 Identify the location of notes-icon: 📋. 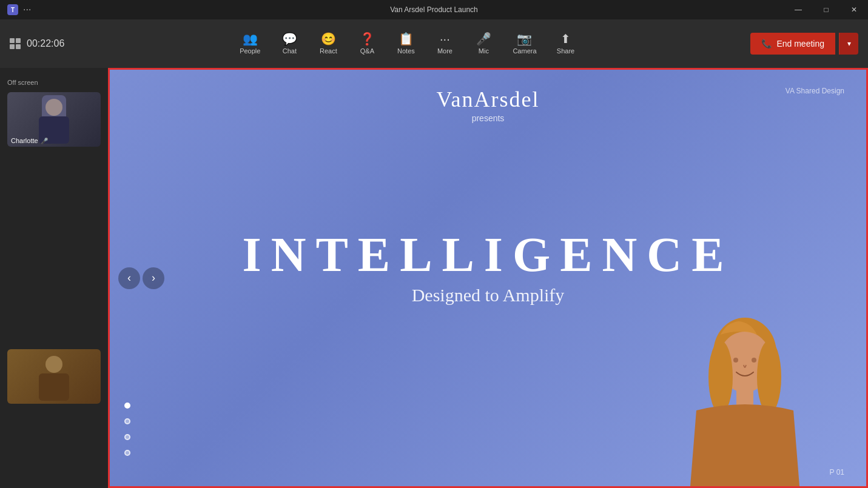
(406, 39).